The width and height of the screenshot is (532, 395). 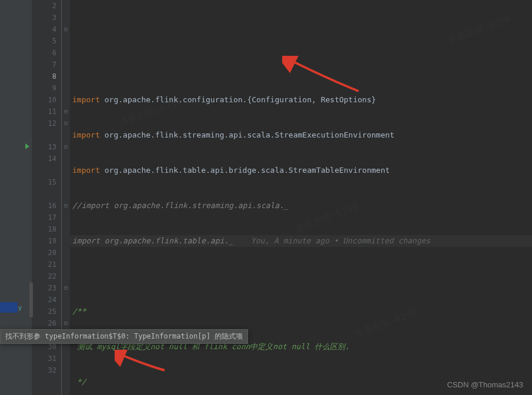 What do you see at coordinates (301, 170) in the screenshot?
I see `code-line: import org.apache.flink.table.api.bridge…` at bounding box center [301, 170].